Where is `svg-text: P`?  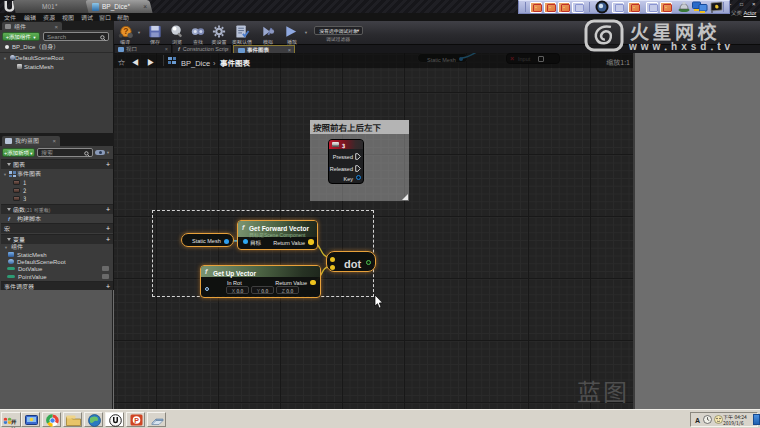
svg-text: P is located at coordinates (136, 420).